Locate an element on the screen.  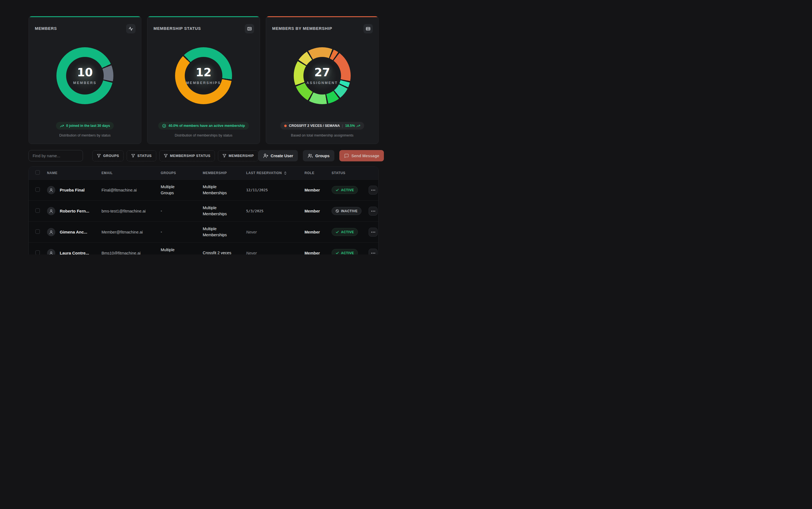
donut-label: ASSIGNMENT is located at coordinates (322, 83).